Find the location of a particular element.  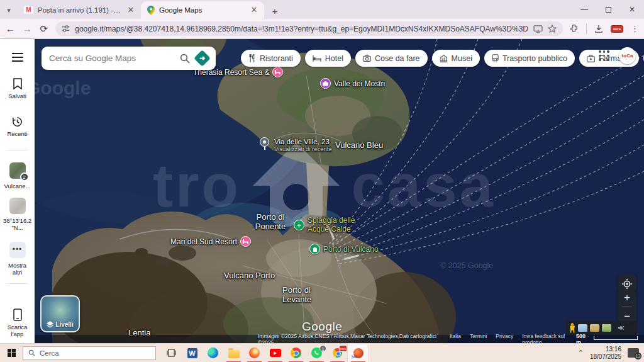

taskbar-edge-button is located at coordinates (213, 353).